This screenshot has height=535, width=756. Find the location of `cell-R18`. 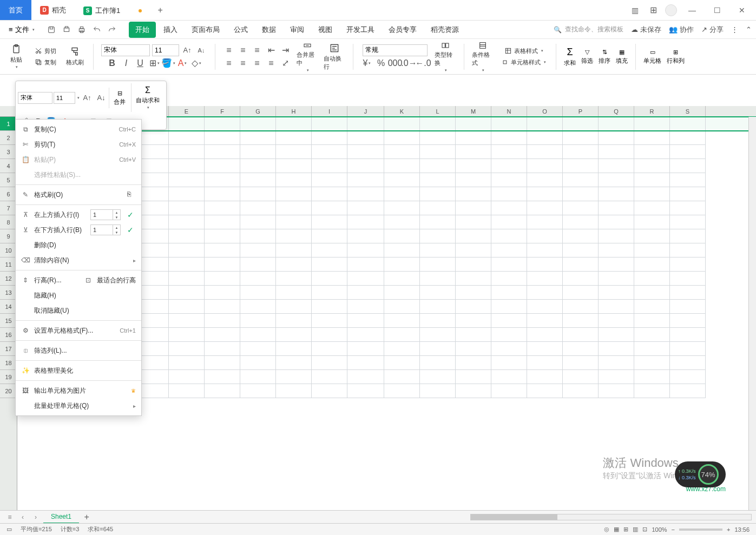

cell-R18 is located at coordinates (652, 363).